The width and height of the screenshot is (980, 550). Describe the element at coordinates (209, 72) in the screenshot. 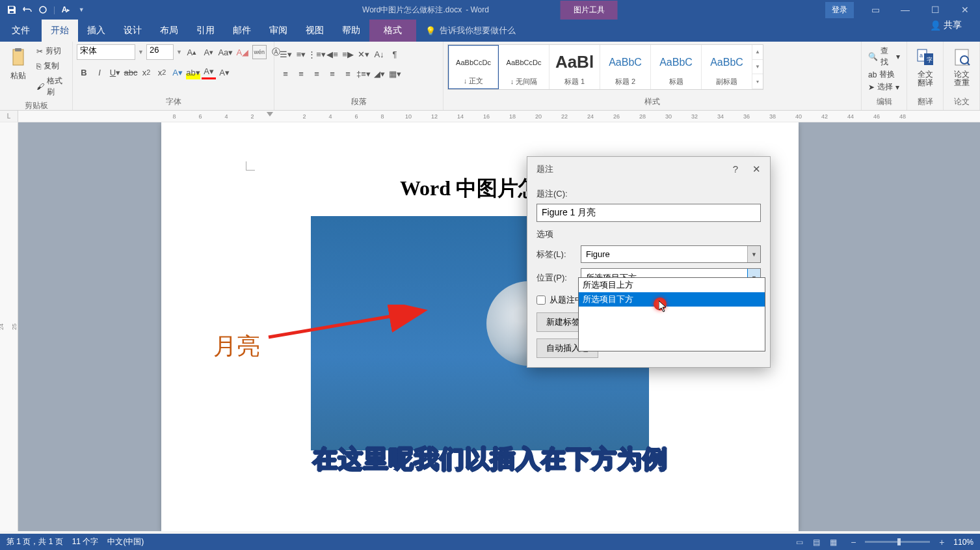

I see `font-color-icon: A▾` at that location.